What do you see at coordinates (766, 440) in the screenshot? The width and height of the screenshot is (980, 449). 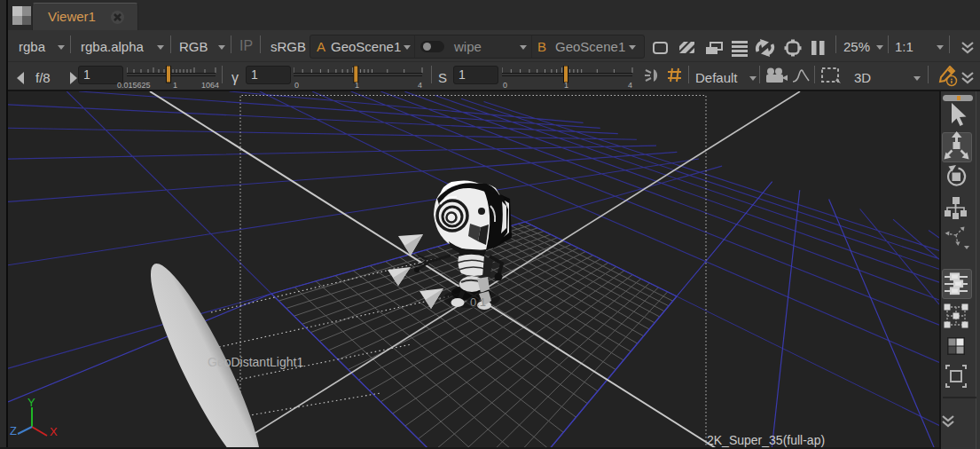 I see `svg-text: 2K_Super_35(full-ap)` at bounding box center [766, 440].